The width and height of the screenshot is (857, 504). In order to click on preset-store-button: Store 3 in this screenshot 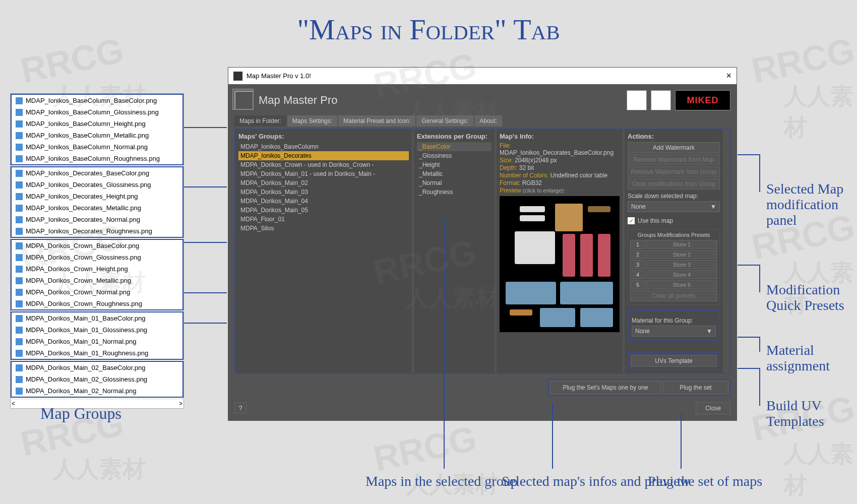, I will do `click(682, 265)`.